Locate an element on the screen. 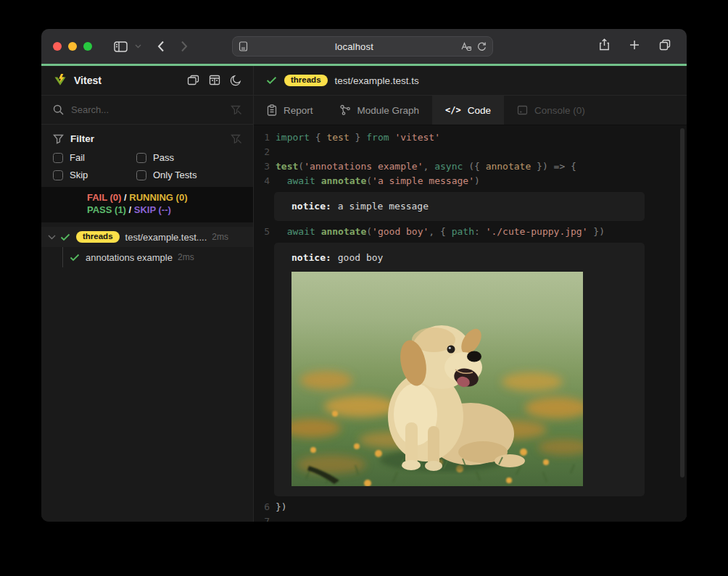 The image size is (728, 576). module-graph-icon is located at coordinates (345, 110).